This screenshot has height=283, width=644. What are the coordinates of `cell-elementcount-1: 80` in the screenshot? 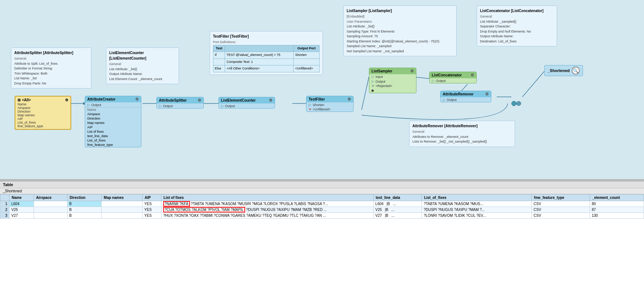 It's located at (617, 204).